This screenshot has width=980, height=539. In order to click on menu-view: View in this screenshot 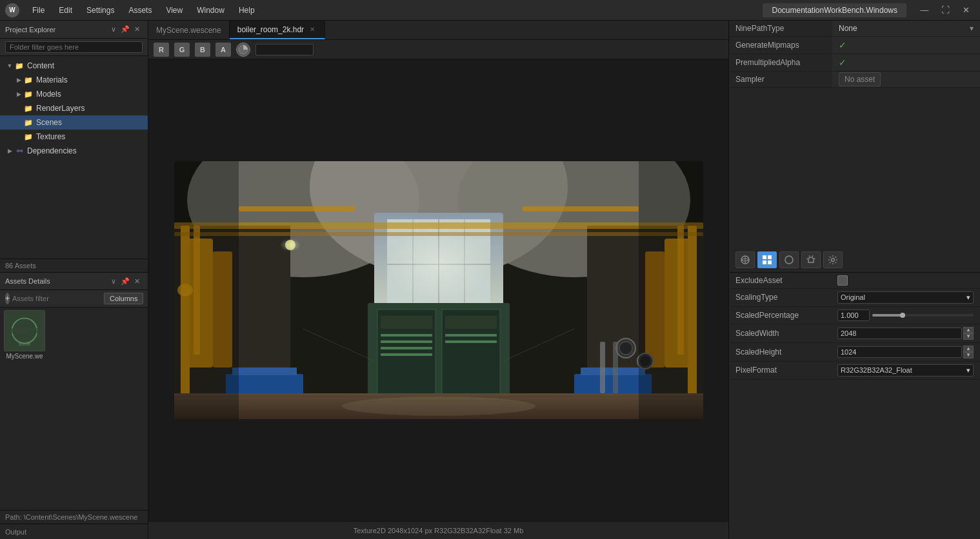, I will do `click(174, 10)`.